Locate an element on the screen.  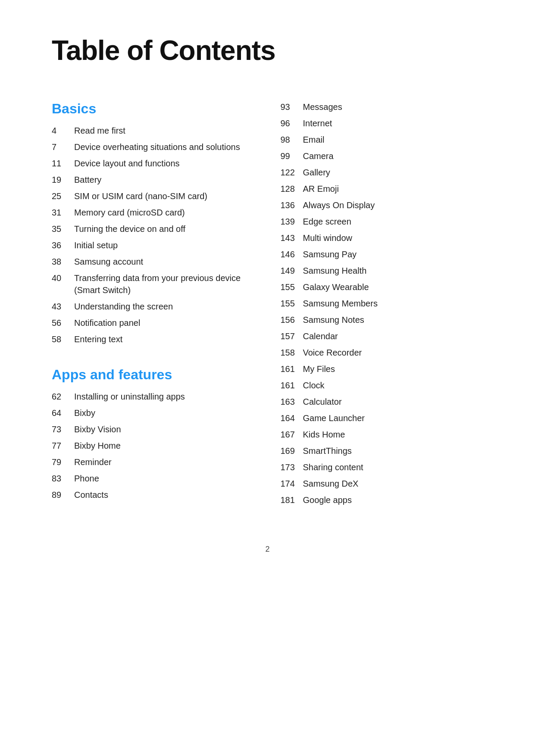
list-item: 163Calculator is located at coordinates (382, 402).